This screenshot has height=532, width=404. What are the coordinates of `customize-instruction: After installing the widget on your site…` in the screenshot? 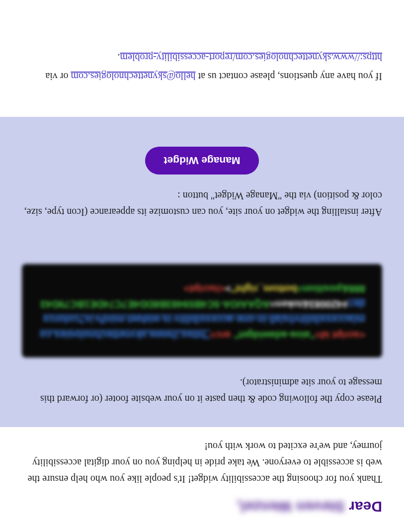 It's located at (202, 204).